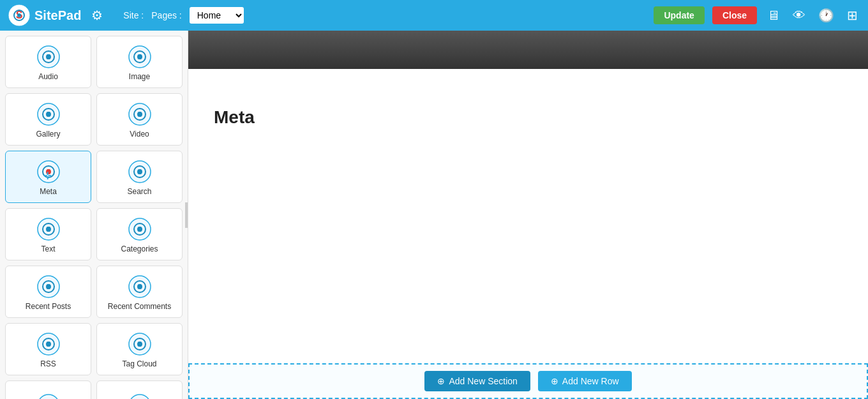  I want to click on widget-icon-gallery: S, so click(49, 114).